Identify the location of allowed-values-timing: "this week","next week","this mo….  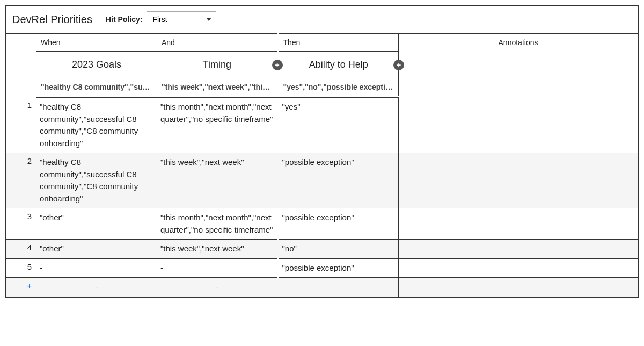
(218, 88).